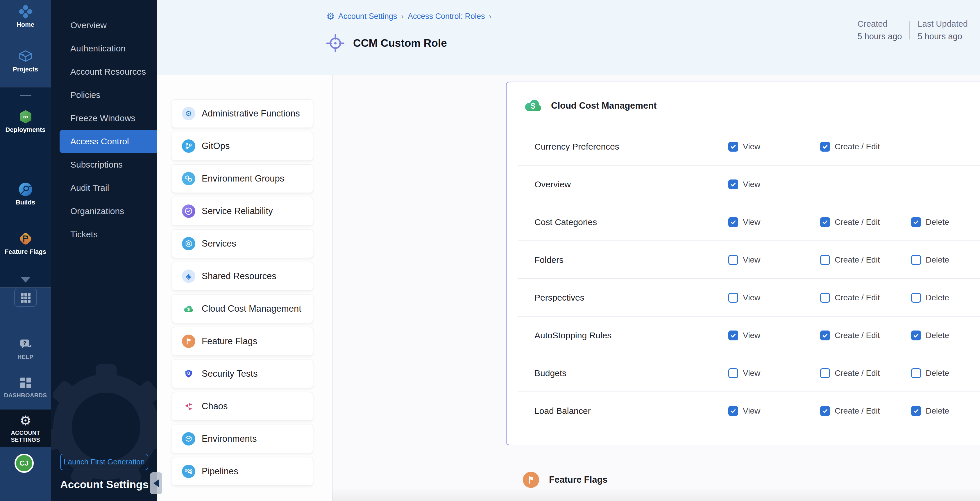 The height and width of the screenshot is (501, 980). What do you see at coordinates (25, 16) in the screenshot?
I see `rail-item-home: Home` at bounding box center [25, 16].